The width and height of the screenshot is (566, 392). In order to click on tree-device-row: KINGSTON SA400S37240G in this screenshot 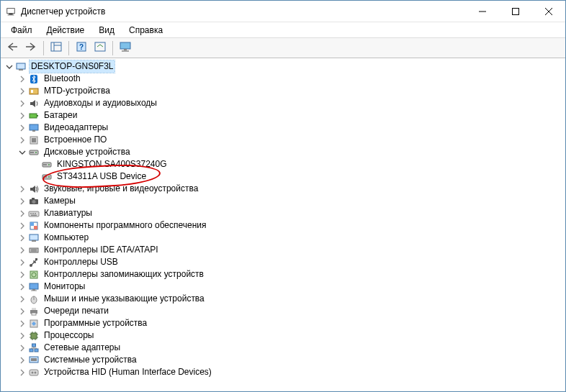, I will do `click(283, 164)`.